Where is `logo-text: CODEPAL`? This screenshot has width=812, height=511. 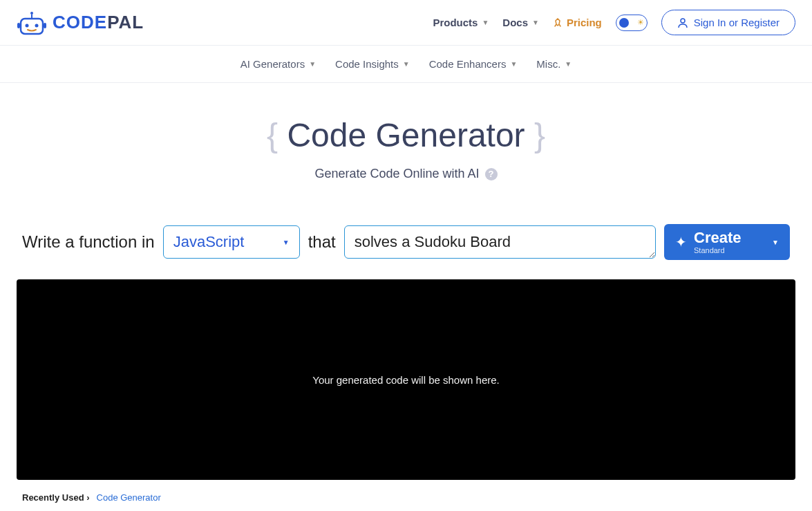
logo-text: CODEPAL is located at coordinates (98, 22).